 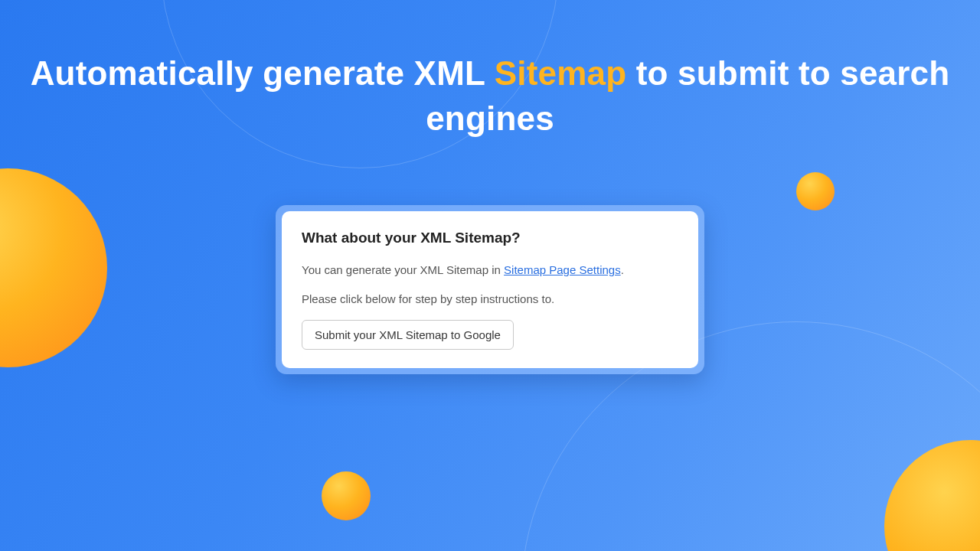 What do you see at coordinates (346, 496) in the screenshot?
I see `decorative-orb-mid` at bounding box center [346, 496].